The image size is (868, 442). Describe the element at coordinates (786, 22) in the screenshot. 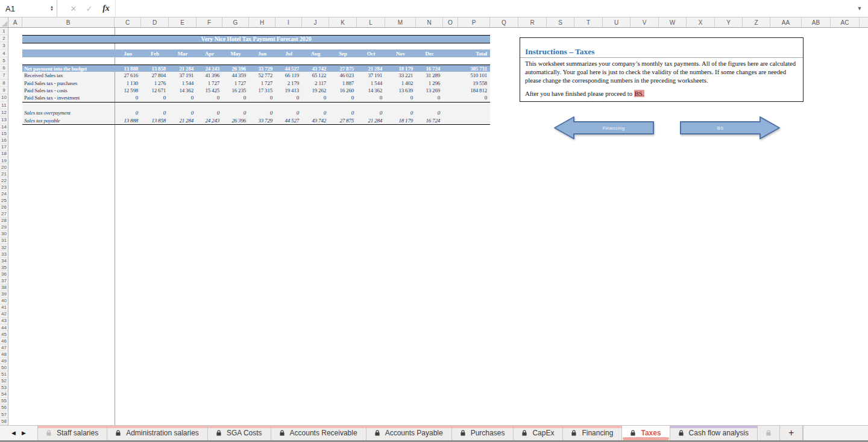

I see `column-header-AA: AA` at that location.